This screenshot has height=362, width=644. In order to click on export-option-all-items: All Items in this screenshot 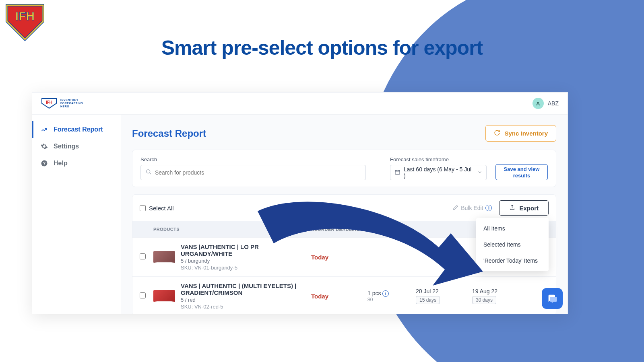, I will do `click(512, 228)`.